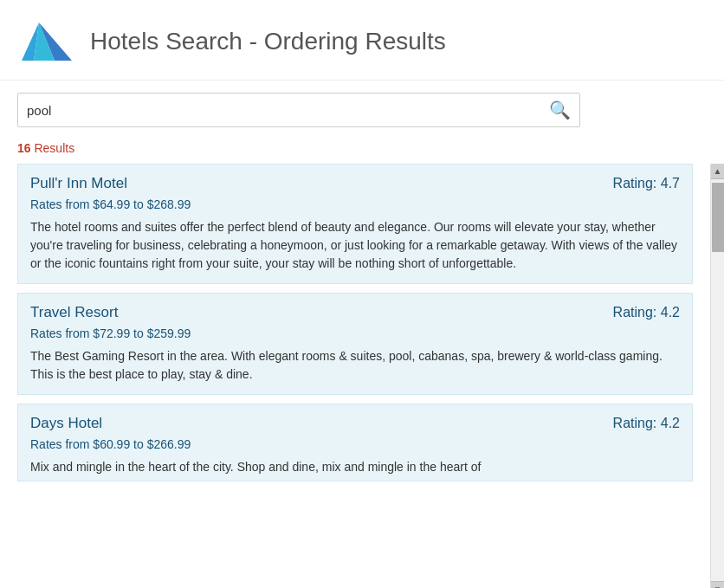  I want to click on logo-container, so click(47, 42).